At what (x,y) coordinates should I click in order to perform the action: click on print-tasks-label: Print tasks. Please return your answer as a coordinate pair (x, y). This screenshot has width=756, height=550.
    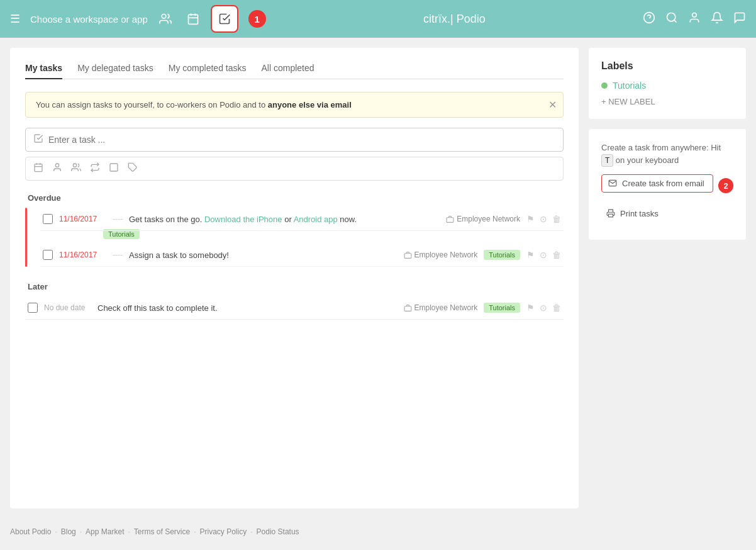
    Looking at the image, I should click on (639, 214).